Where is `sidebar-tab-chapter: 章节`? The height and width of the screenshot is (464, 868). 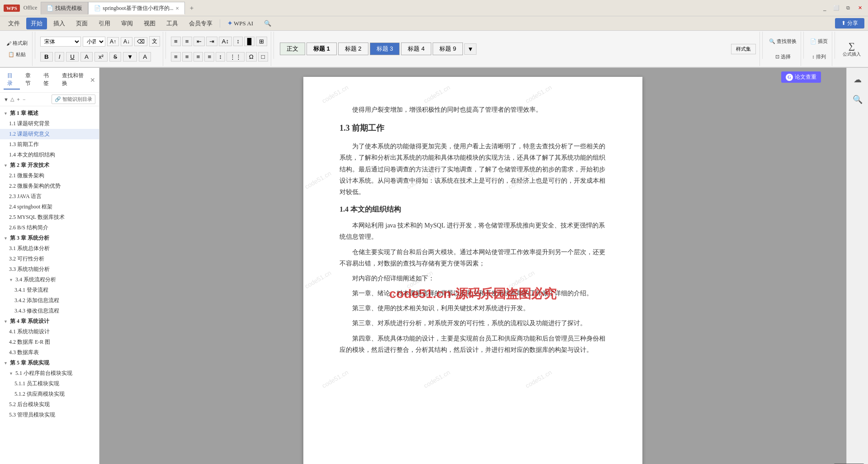
sidebar-tab-chapter: 章节 is located at coordinates (30, 80).